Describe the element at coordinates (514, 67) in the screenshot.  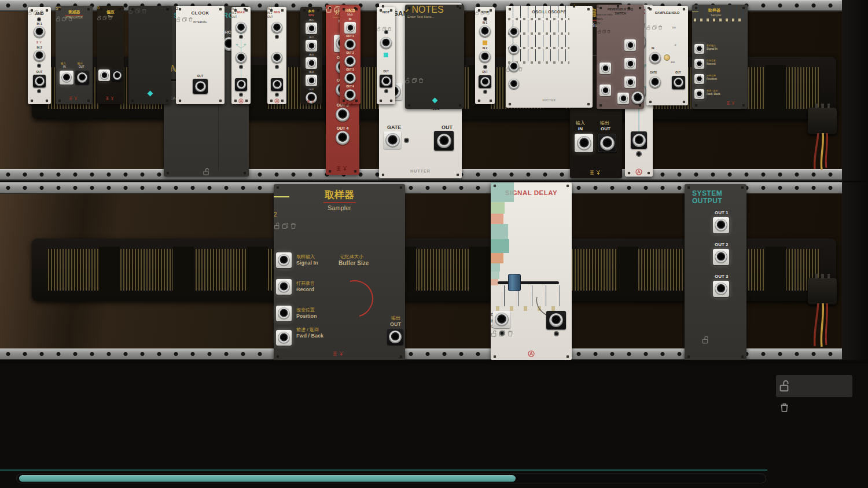
I see `channel-3-jack` at that location.